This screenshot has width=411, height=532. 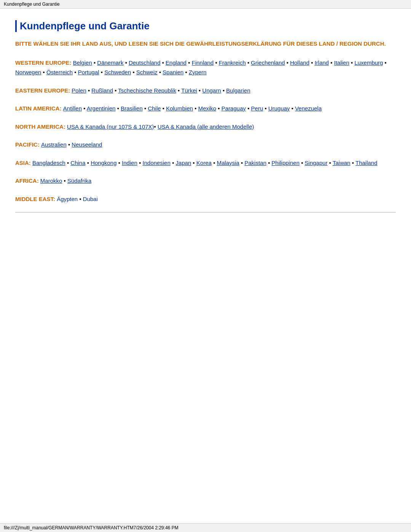 I want to click on link-peru: Peru, so click(x=257, y=108).